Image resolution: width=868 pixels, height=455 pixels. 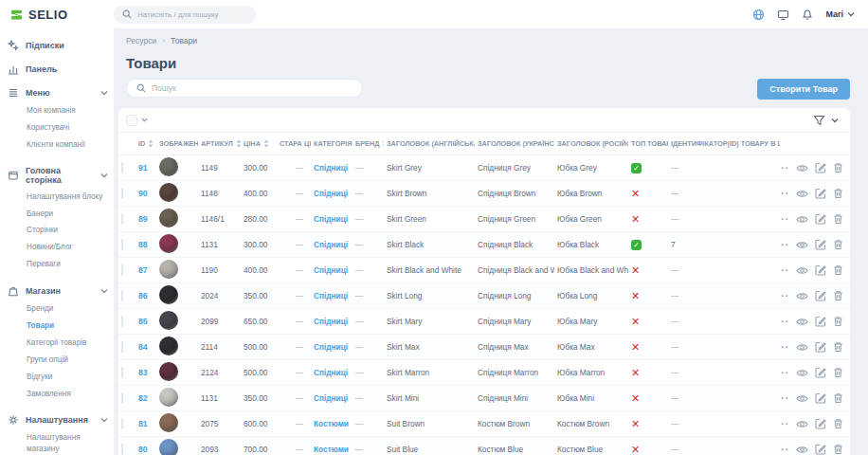 What do you see at coordinates (143, 321) in the screenshot?
I see `product-id-link: 85` at bounding box center [143, 321].